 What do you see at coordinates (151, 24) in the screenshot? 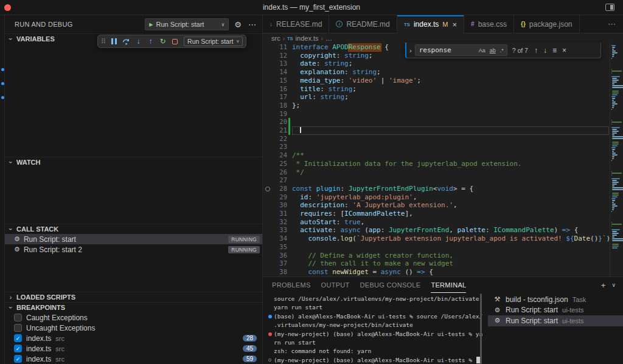
I see `start-debug-icon: ▶` at bounding box center [151, 24].